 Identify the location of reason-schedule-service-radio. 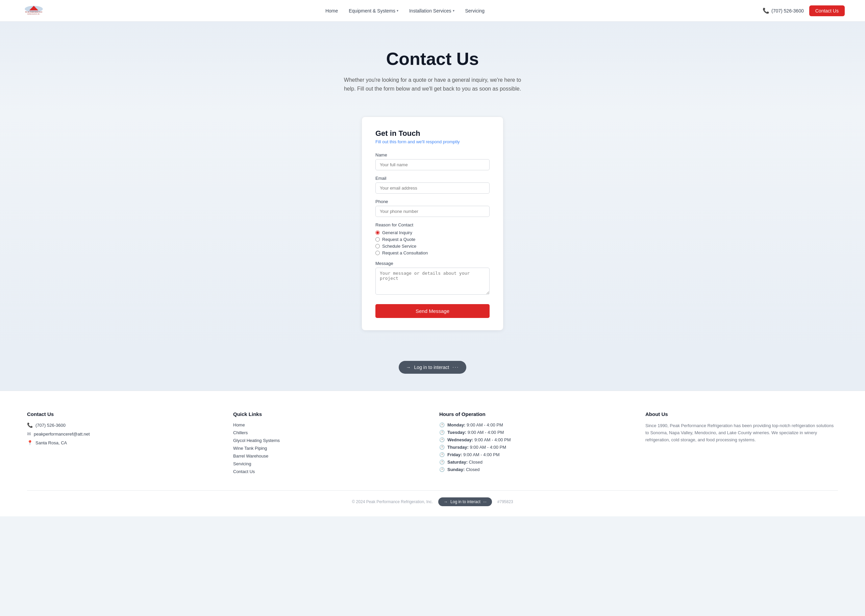
(378, 246).